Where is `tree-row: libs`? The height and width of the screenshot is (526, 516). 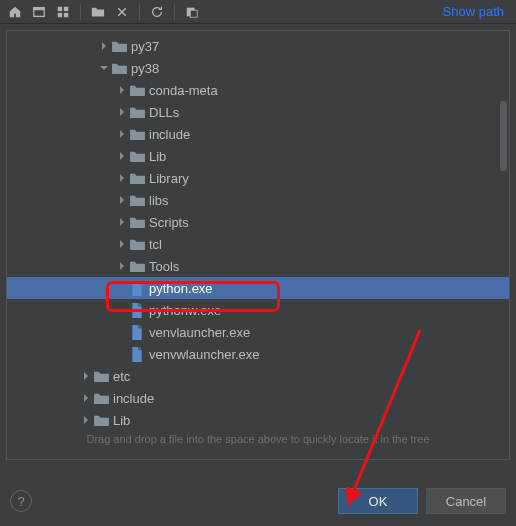 tree-row: libs is located at coordinates (258, 200).